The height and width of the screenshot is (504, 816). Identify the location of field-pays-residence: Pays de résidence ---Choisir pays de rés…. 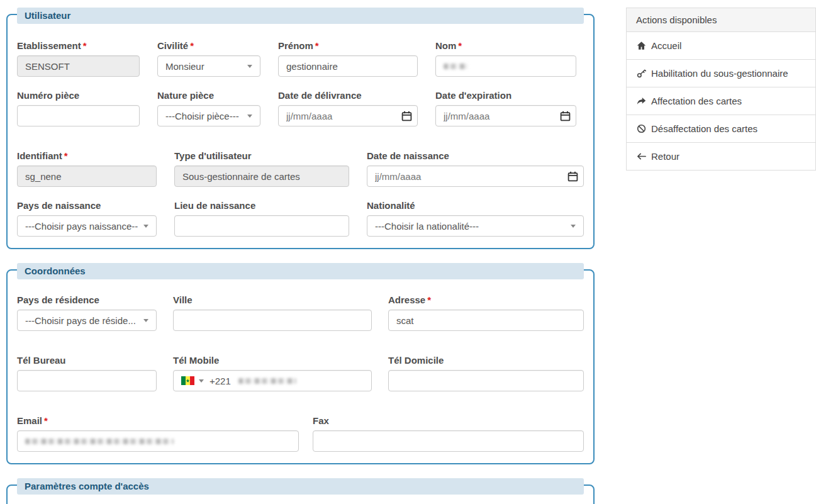
(87, 313).